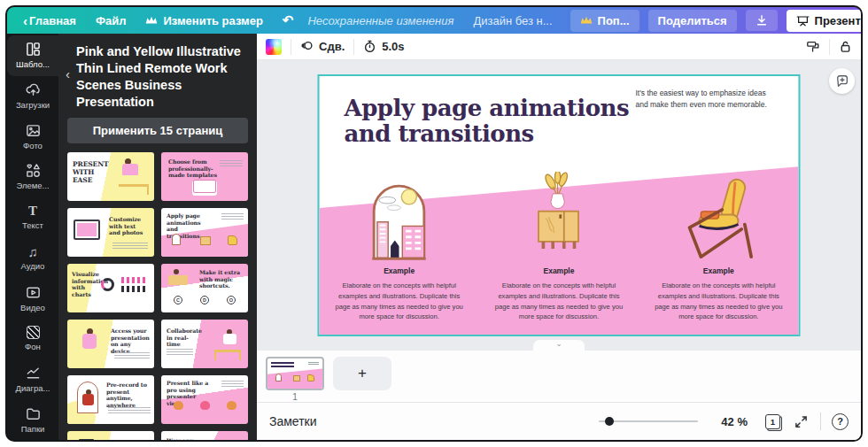  Describe the element at coordinates (25, 21) in the screenshot. I see `back-chevron-icon: ‹` at that location.